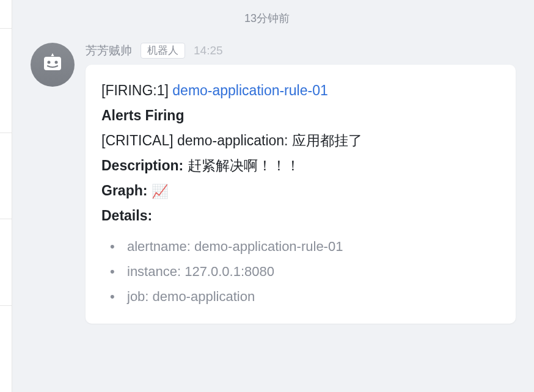 The height and width of the screenshot is (392, 534). I want to click on sender-name: 芳芳贼帅, so click(109, 51).